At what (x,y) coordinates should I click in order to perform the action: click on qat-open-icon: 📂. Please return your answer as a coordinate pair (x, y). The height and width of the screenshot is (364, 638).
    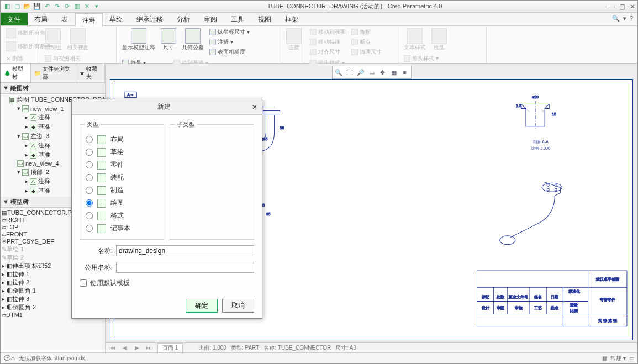
    Looking at the image, I should click on (27, 7).